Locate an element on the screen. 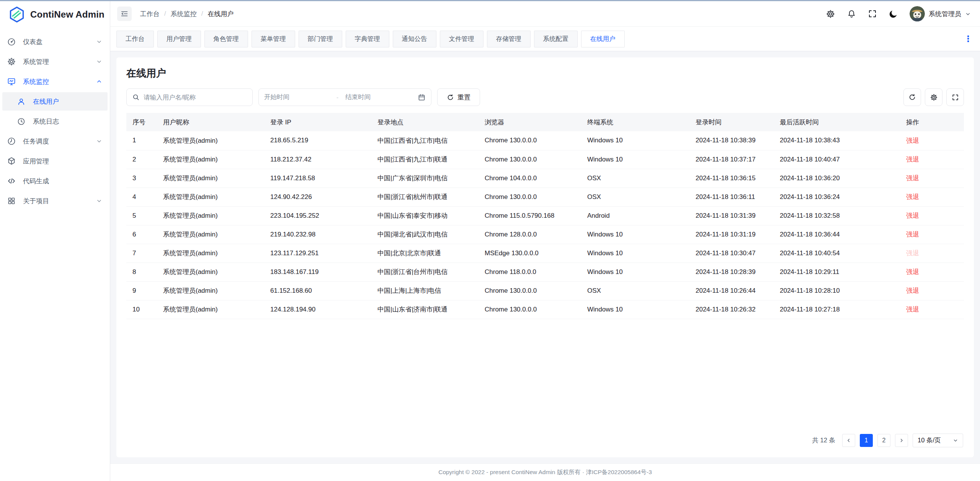 This screenshot has width=980, height=481. tab-角色管理: 角色管理 is located at coordinates (226, 39).